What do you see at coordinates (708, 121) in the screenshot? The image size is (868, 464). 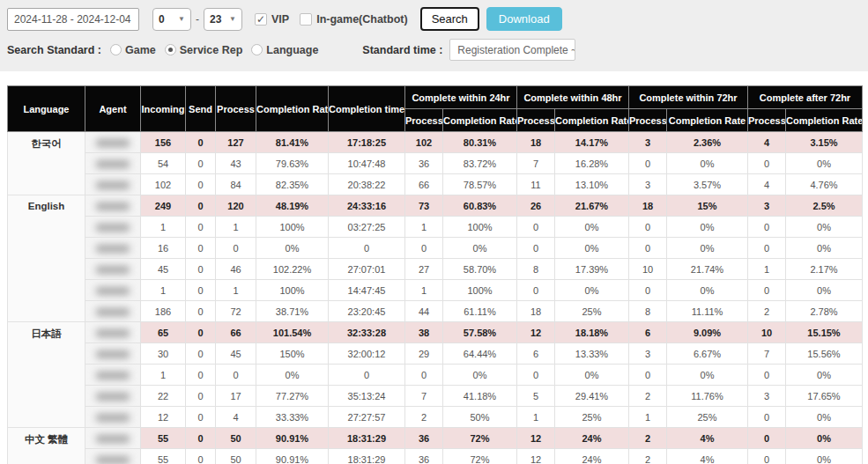 I see `column-subheader-complete-within-72hr-completion-rate: Completion Rate` at bounding box center [708, 121].